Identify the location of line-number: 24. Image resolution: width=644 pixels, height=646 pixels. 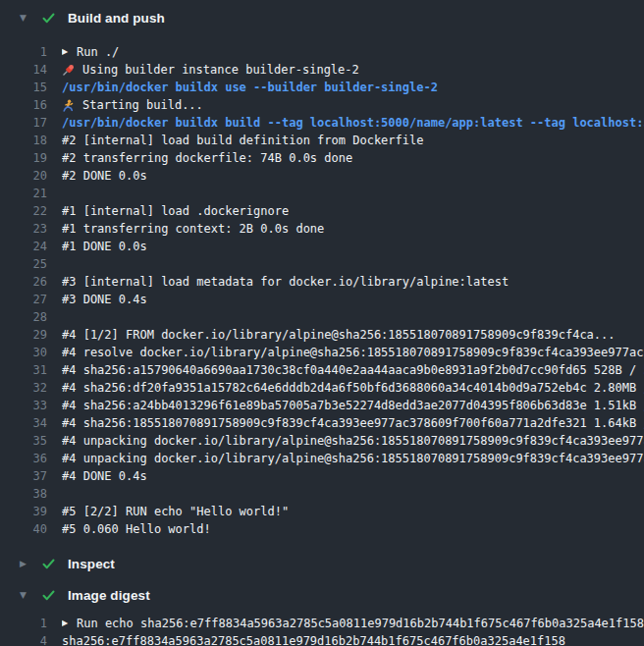
(24, 246).